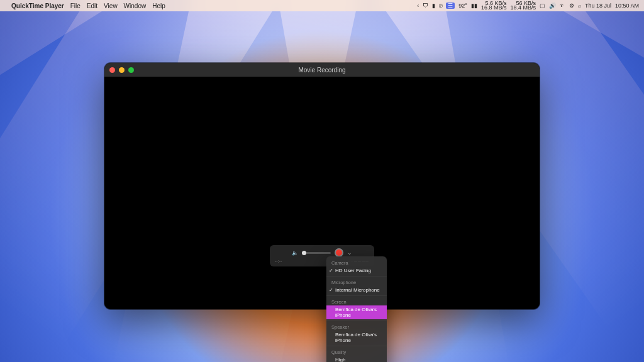  Describe the element at coordinates (38, 6) in the screenshot. I see `app-menu: QuickTime Player` at that location.